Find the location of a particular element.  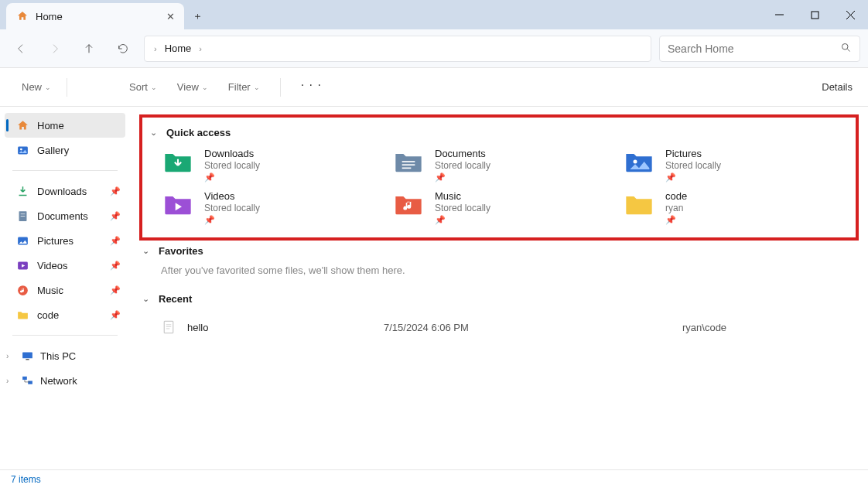

videos-folder-icon is located at coordinates (178, 204).